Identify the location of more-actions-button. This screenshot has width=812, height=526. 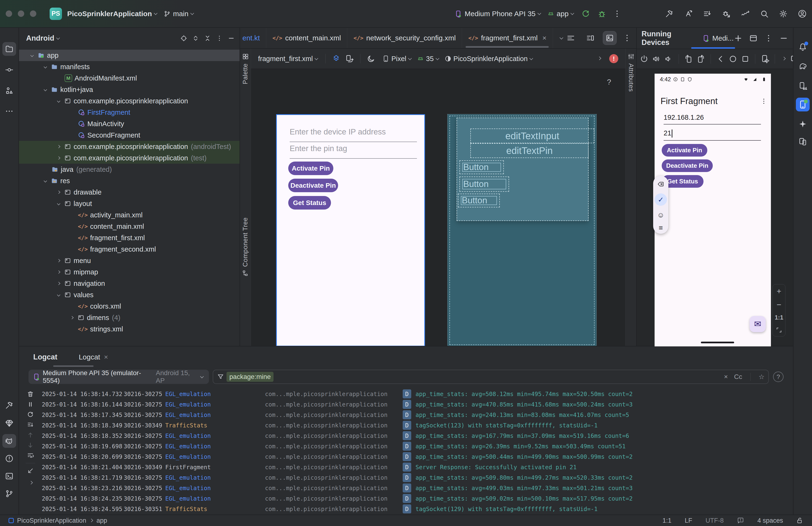
(617, 14).